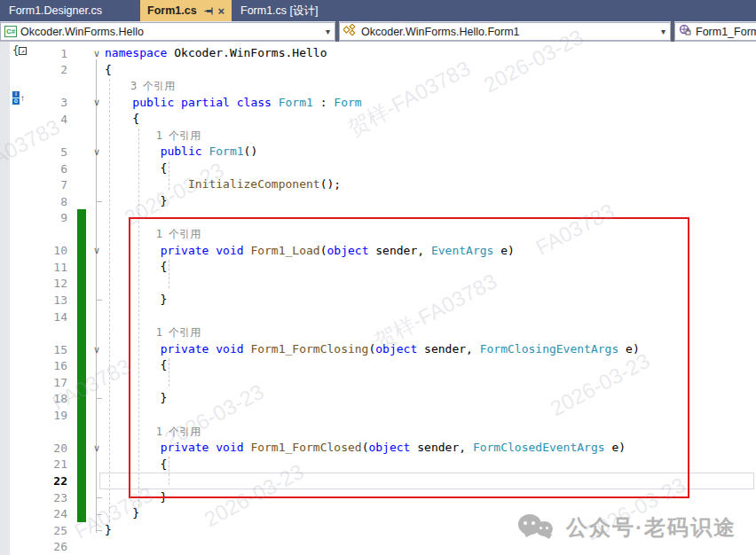  Describe the element at coordinates (34, 383) in the screenshot. I see `line-number: 17` at that location.